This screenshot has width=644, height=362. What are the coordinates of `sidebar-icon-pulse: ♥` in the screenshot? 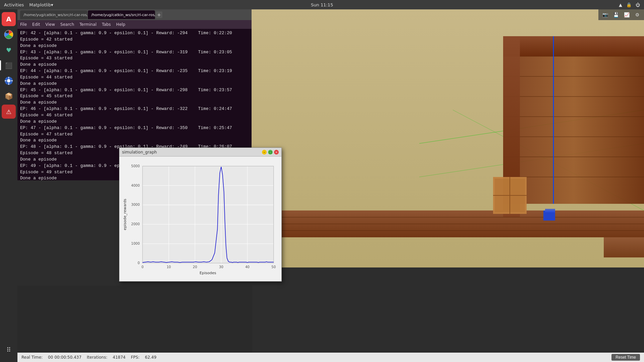 It's located at (9, 50).